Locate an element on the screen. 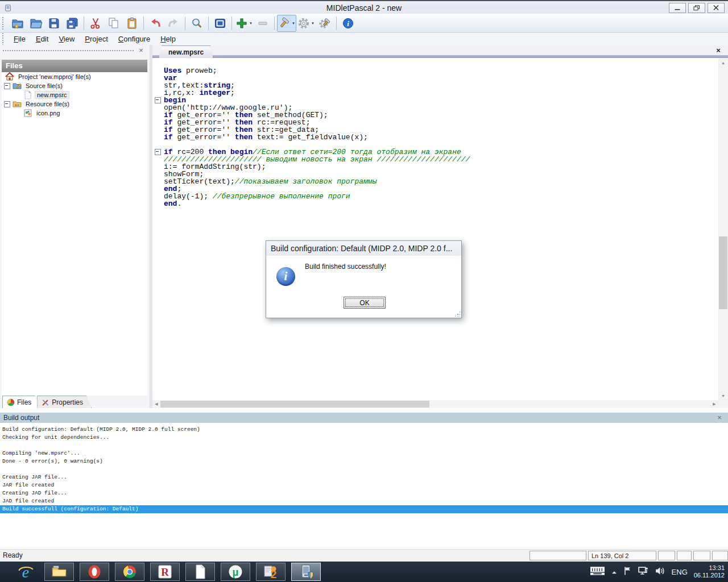  horizontal-scrollbar: ◀ ▶ is located at coordinates (436, 404).